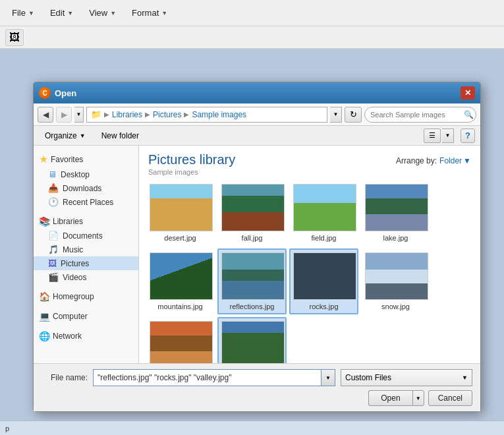  Describe the element at coordinates (83, 136) in the screenshot. I see `organize-arrow: ▼` at that location.